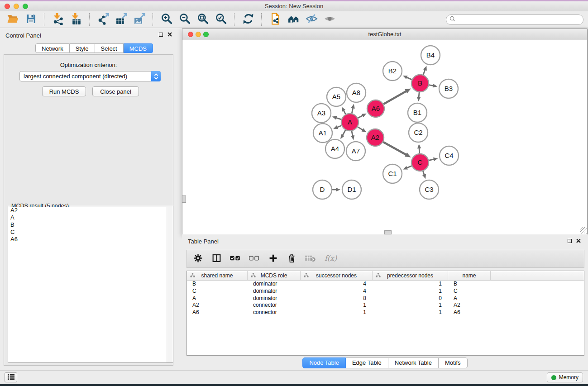 The image size is (588, 386). I want to click on control-panel-close-icon, so click(170, 34).